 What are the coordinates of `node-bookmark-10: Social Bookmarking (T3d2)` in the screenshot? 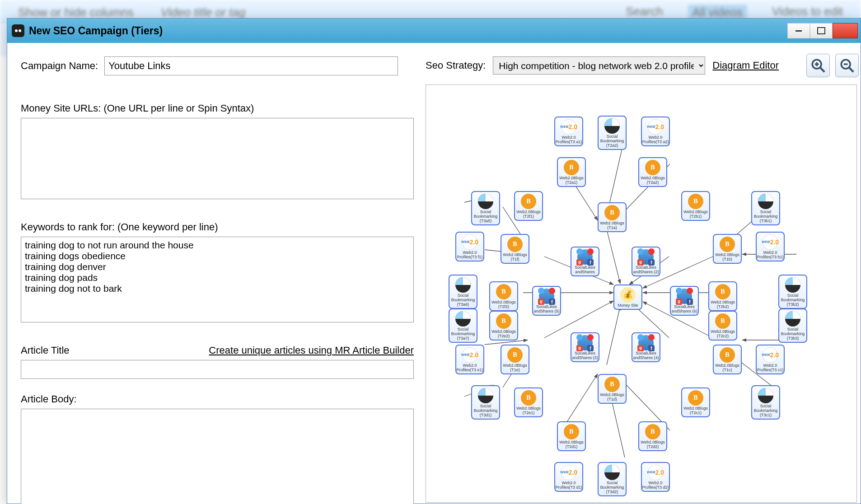 It's located at (612, 479).